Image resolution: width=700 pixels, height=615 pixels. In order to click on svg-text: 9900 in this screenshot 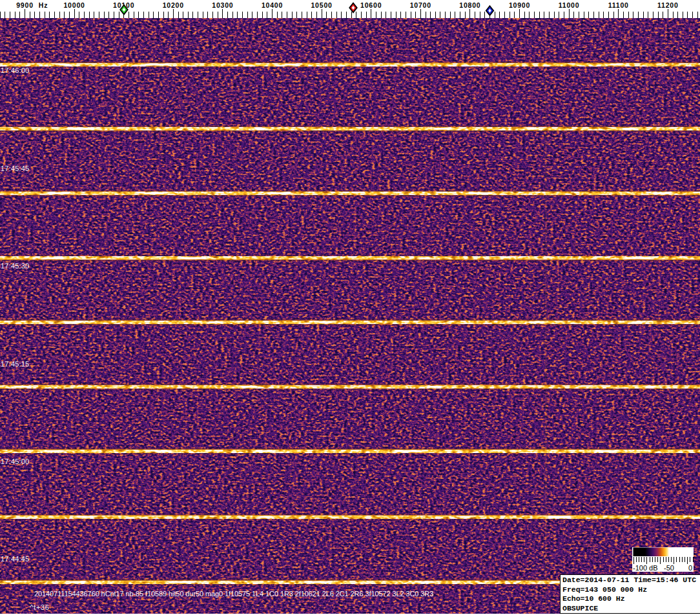, I will do `click(25, 5)`.